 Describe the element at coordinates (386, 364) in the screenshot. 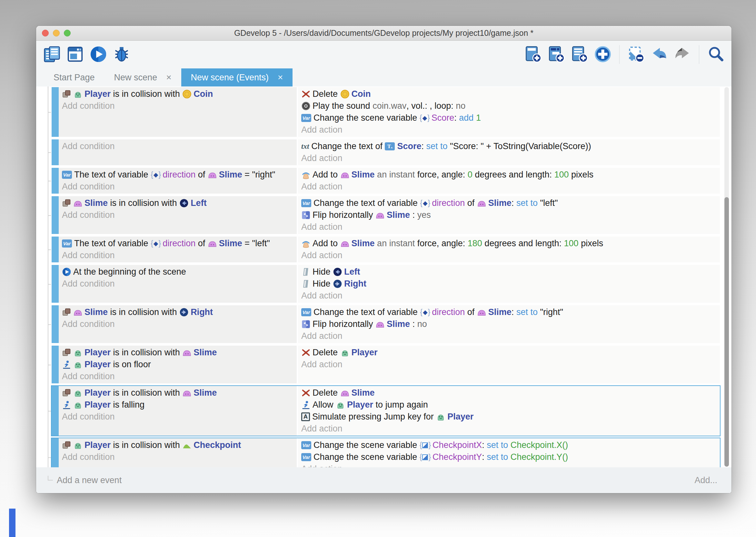

I see `event: Player is in collision with SlimePlayer …` at that location.